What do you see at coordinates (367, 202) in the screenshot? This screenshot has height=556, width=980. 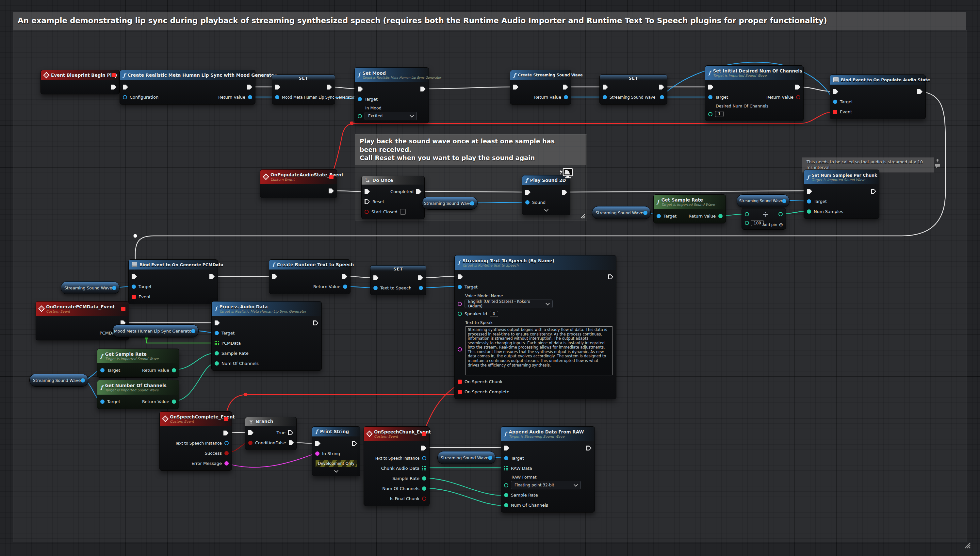 I see `reset-in-pin` at bounding box center [367, 202].